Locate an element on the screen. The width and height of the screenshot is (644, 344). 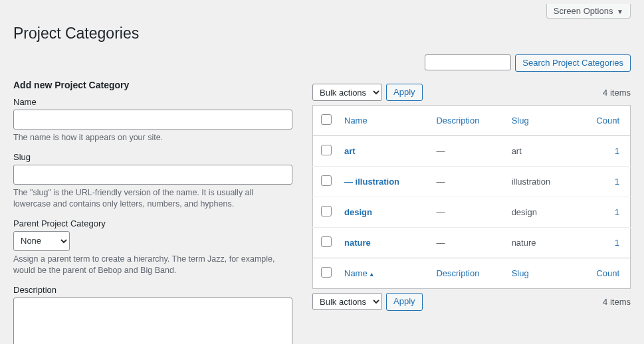
page-title: Project Categories is located at coordinates (322, 32).